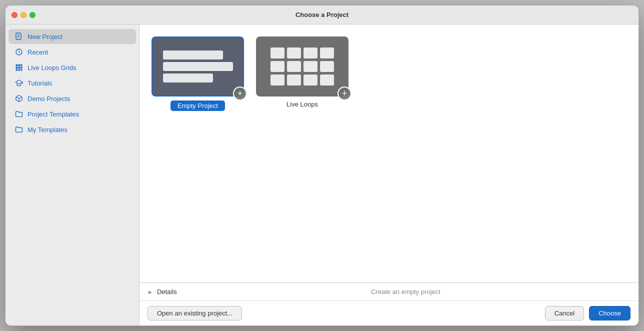  I want to click on empty-project-thumbnail: +, so click(198, 66).